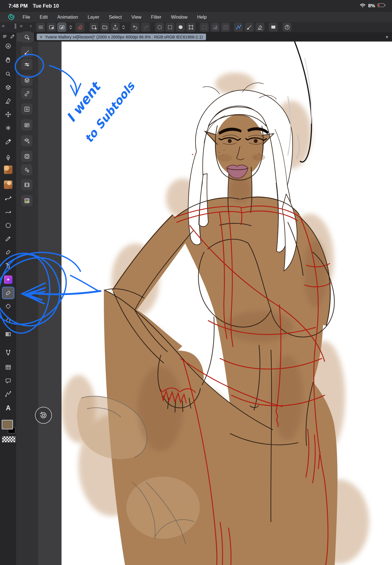 The width and height of the screenshot is (392, 565). Describe the element at coordinates (215, 27) in the screenshot. I see `layer-mask-button` at that location.